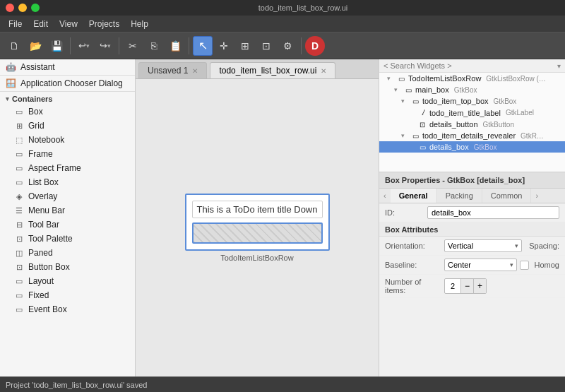 This screenshot has height=392, width=565. I want to click on sidebar-item-paned: ◫ Paned, so click(68, 253).